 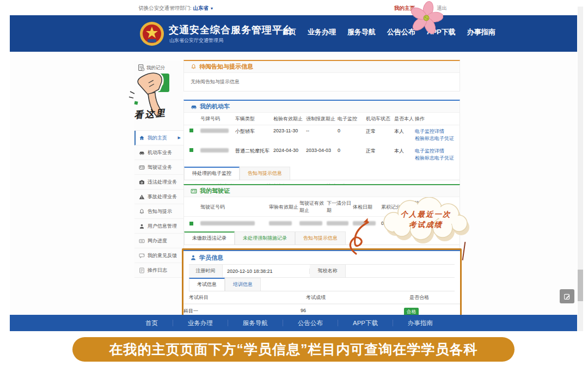 What do you see at coordinates (426, 17) in the screenshot?
I see `flower-sticker` at bounding box center [426, 17].